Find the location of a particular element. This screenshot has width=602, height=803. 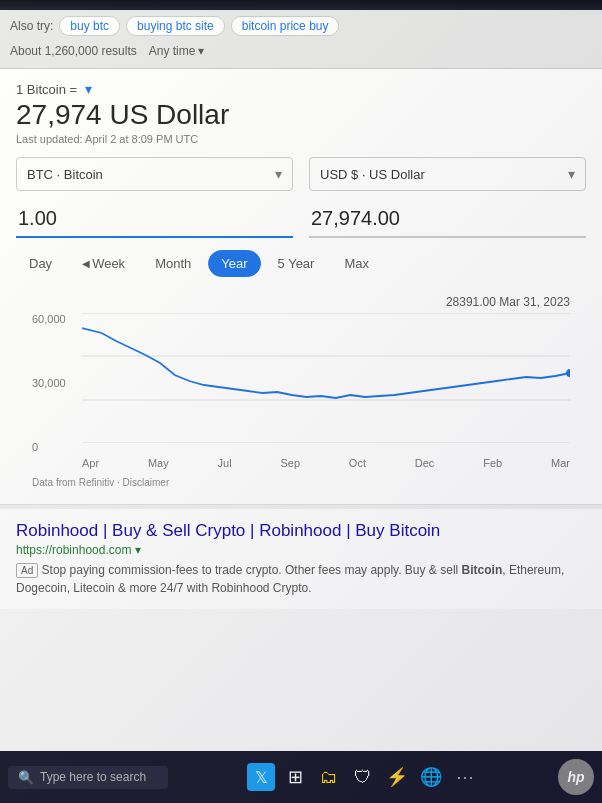

robinhood-url-row: https://robinhood.com ▾ is located at coordinates (301, 550).